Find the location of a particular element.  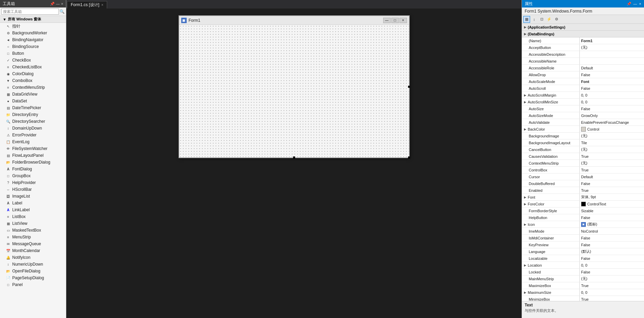

properties-settings-button: ⚙ is located at coordinates (557, 19).